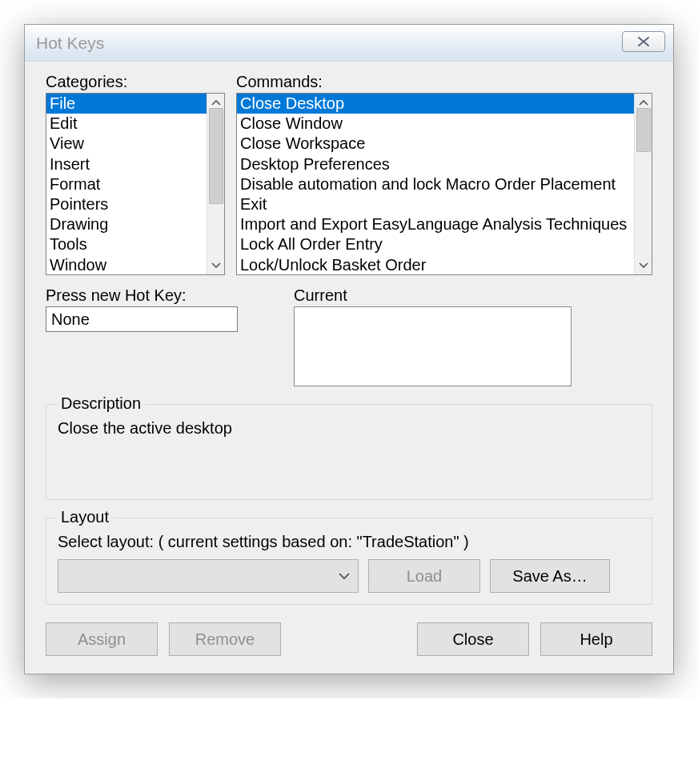  Describe the element at coordinates (644, 42) in the screenshot. I see `close-window-button` at that location.